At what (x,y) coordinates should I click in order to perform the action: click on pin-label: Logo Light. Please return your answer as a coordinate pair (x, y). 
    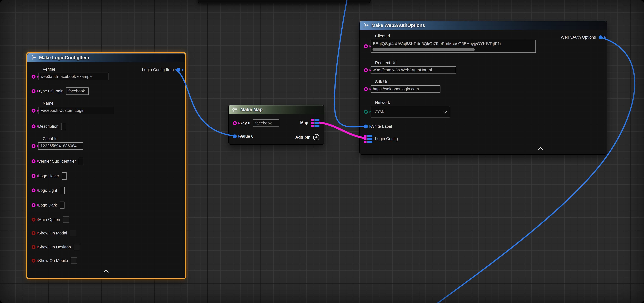
    Looking at the image, I should click on (48, 190).